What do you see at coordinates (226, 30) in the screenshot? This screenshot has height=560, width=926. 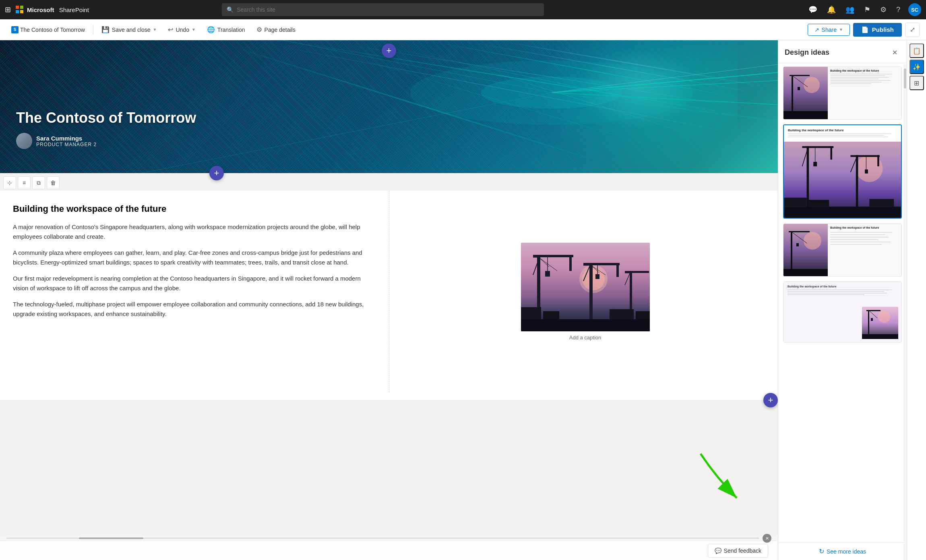 I see `translation-button: 🌐 Translation` at bounding box center [226, 30].